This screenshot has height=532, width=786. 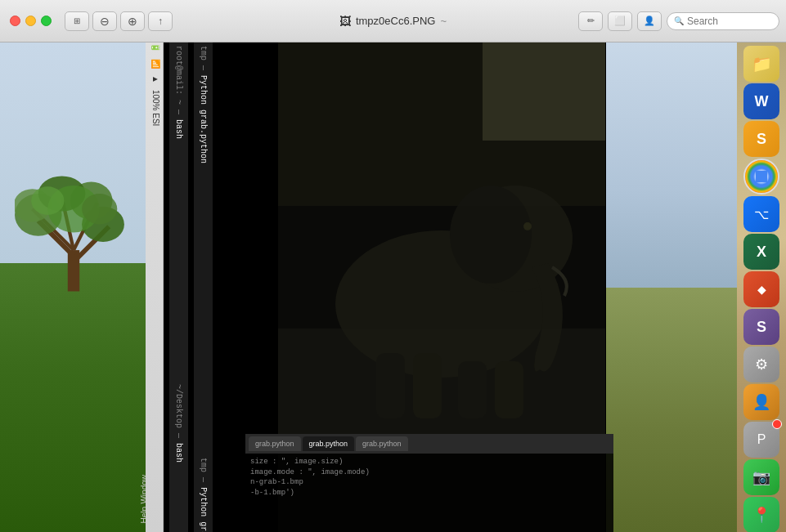 I want to click on search-input, so click(x=730, y=21).